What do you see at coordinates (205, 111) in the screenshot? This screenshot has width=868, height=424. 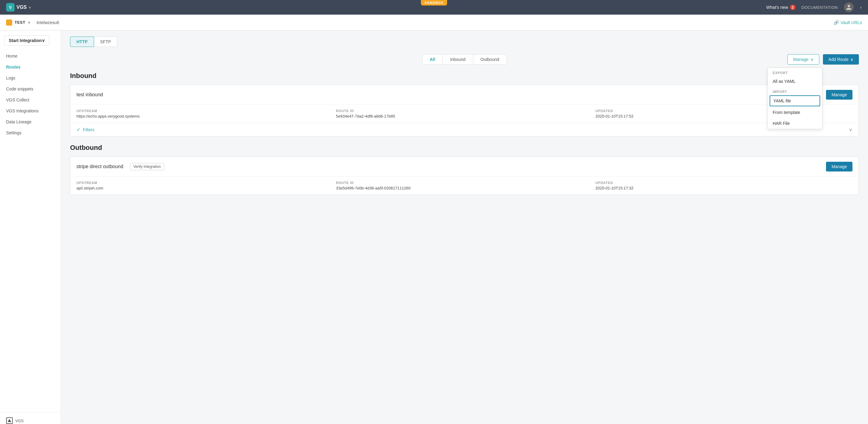 I see `inbound-upstream-label: UPSTREAM` at bounding box center [205, 111].